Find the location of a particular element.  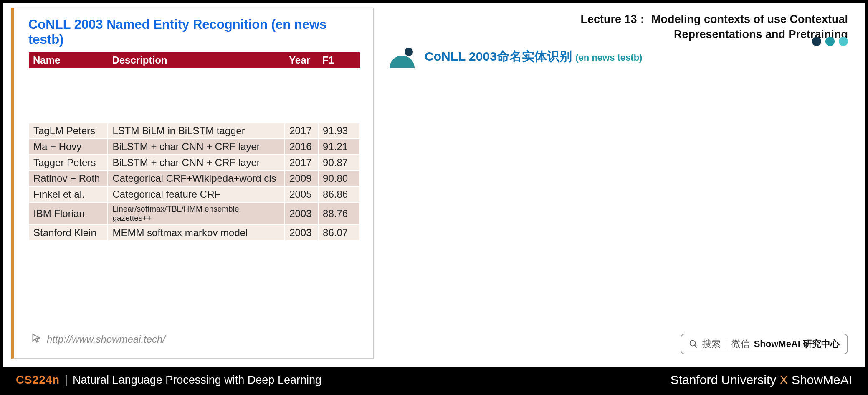

table-cell: 86.07 is located at coordinates (339, 233).